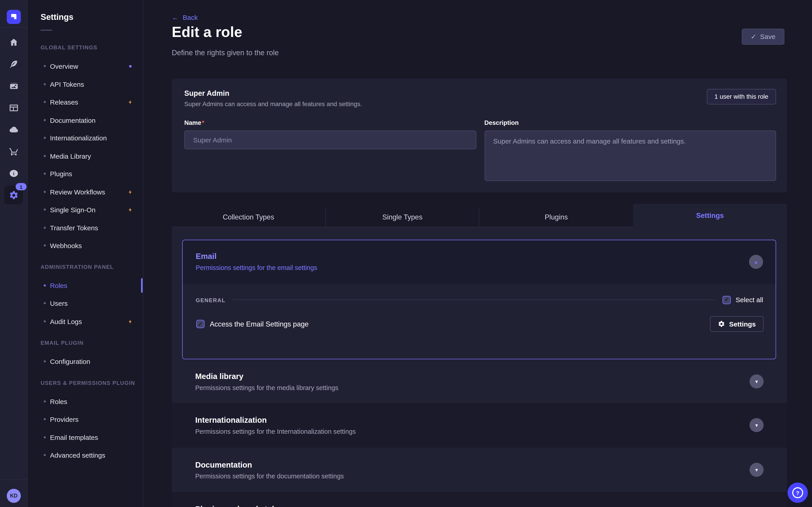 This screenshot has width=812, height=507. I want to click on content-feather-icon, so click(13, 64).